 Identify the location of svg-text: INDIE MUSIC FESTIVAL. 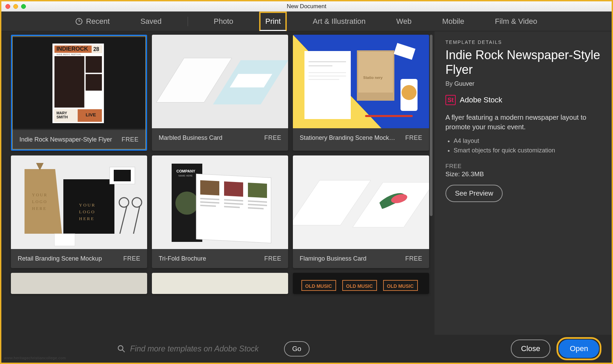
(69, 54).